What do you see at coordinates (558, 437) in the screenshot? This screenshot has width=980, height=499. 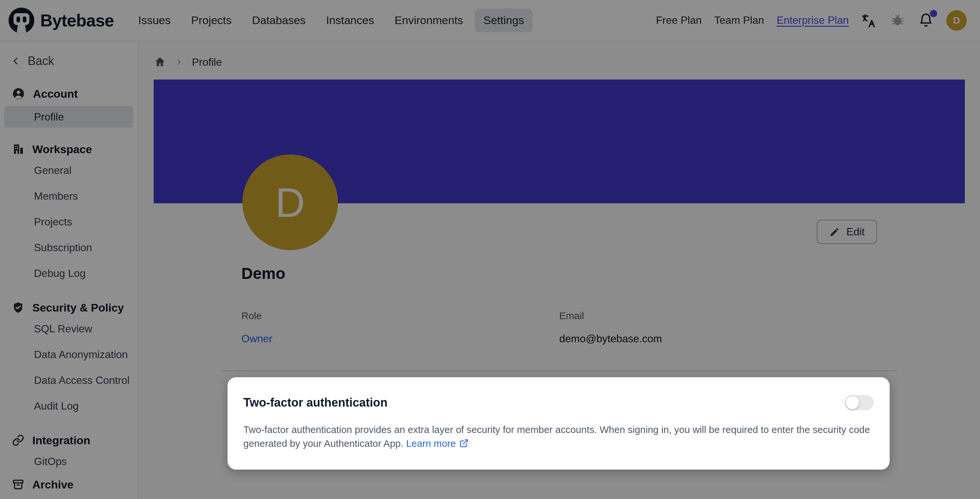 I see `two-factor-description: Two-factor authentication provides an ex…` at bounding box center [558, 437].